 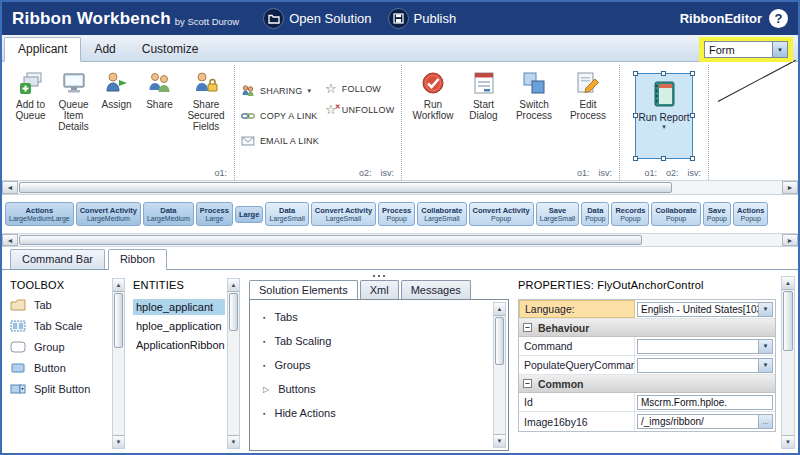 What do you see at coordinates (664, 116) in the screenshot?
I see `run-report-button-selected: Run Report ▾` at bounding box center [664, 116].